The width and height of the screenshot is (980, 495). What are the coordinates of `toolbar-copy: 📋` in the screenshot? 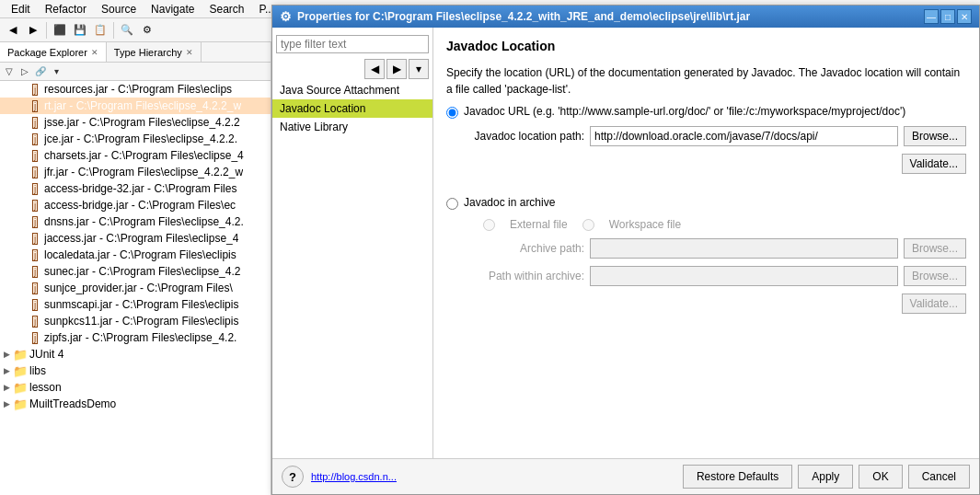 It's located at (100, 30).